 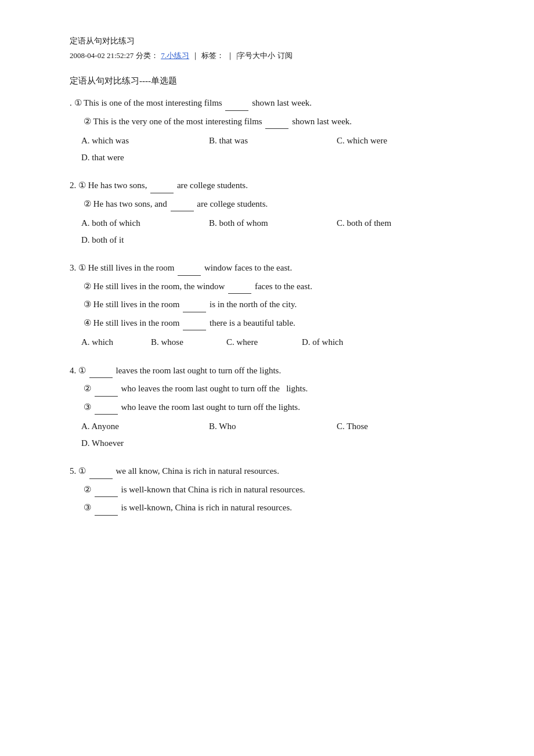 What do you see at coordinates (218, 121) in the screenshot?
I see `q1-circle2: ② This is the very one of the most inter…` at bounding box center [218, 121].